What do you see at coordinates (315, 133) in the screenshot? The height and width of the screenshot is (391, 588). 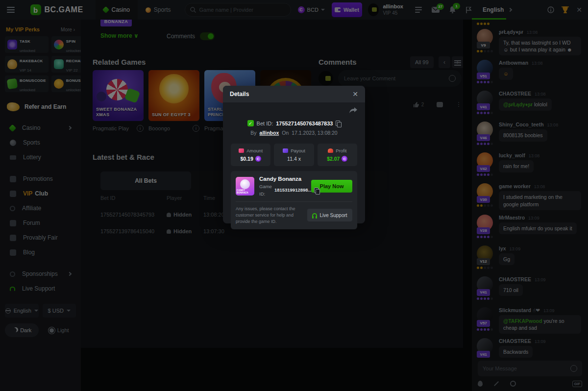 I see `bet-datetime: 17.1.2023, 13:08:20` at bounding box center [315, 133].